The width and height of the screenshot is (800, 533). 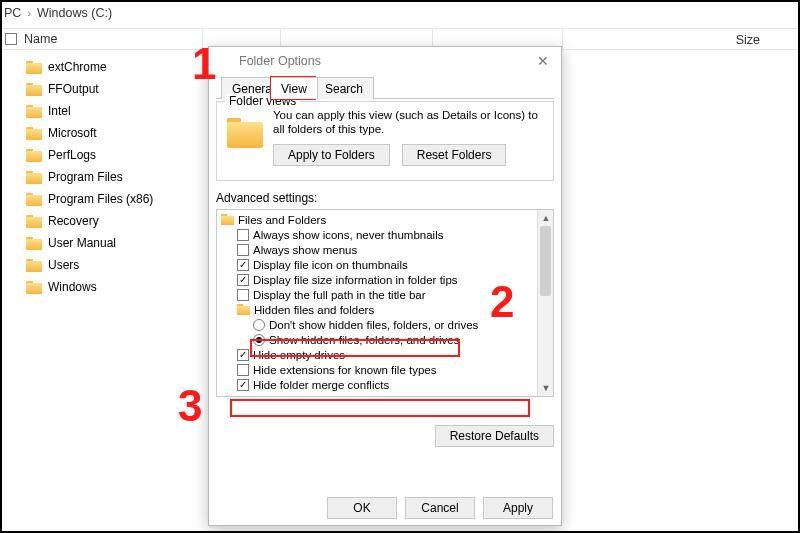 What do you see at coordinates (378, 393) in the screenshot?
I see `opt-hide-protected-os: Hide protected operating system files (R…` at bounding box center [378, 393].